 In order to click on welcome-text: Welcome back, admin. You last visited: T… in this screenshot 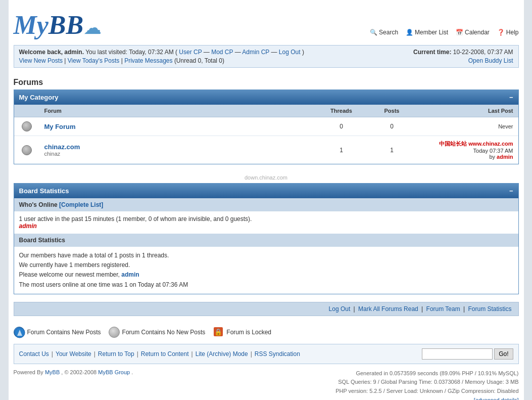, I will do `click(162, 52)`.